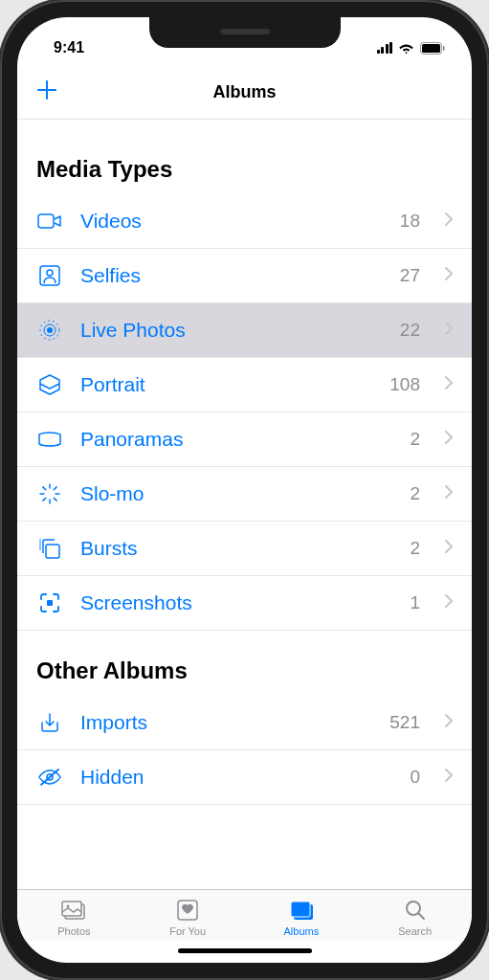  Describe the element at coordinates (245, 549) in the screenshot. I see `row-bursts: Bursts 2` at that location.